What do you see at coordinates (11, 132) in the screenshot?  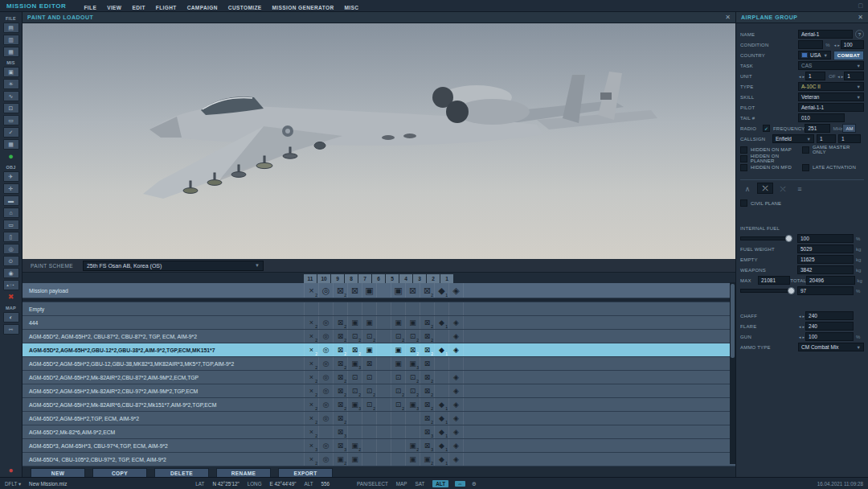 I see `goals-icon: ✓` at bounding box center [11, 132].